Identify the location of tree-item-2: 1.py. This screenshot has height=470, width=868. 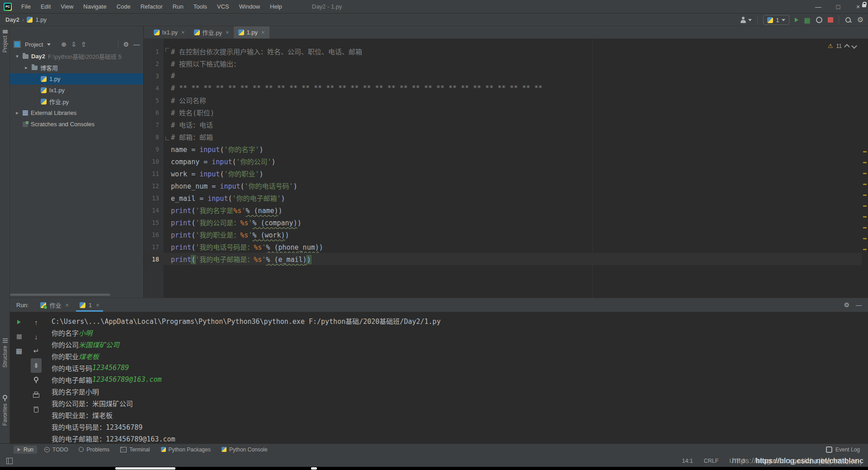
(77, 79).